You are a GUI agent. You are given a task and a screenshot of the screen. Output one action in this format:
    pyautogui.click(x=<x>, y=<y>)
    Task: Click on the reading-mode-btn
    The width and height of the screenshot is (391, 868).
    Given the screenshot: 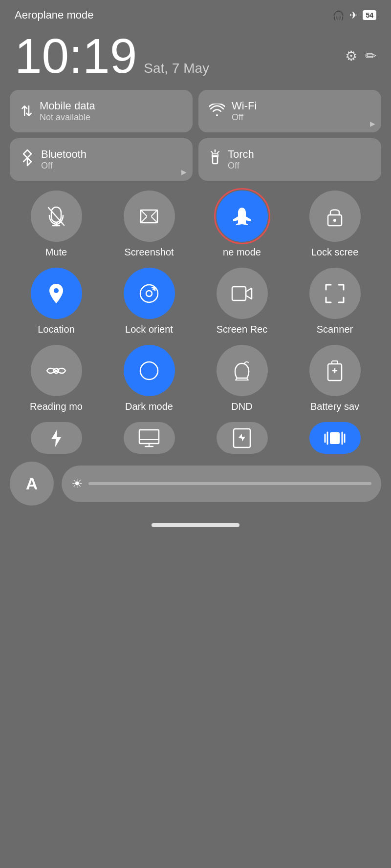 What is the action you would take?
    pyautogui.click(x=57, y=370)
    